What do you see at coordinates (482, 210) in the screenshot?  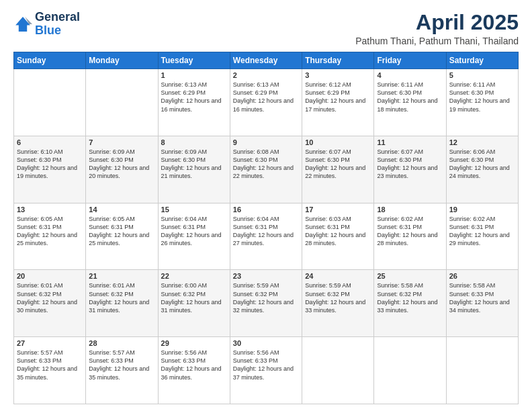 I see `day-number: 19` at bounding box center [482, 210].